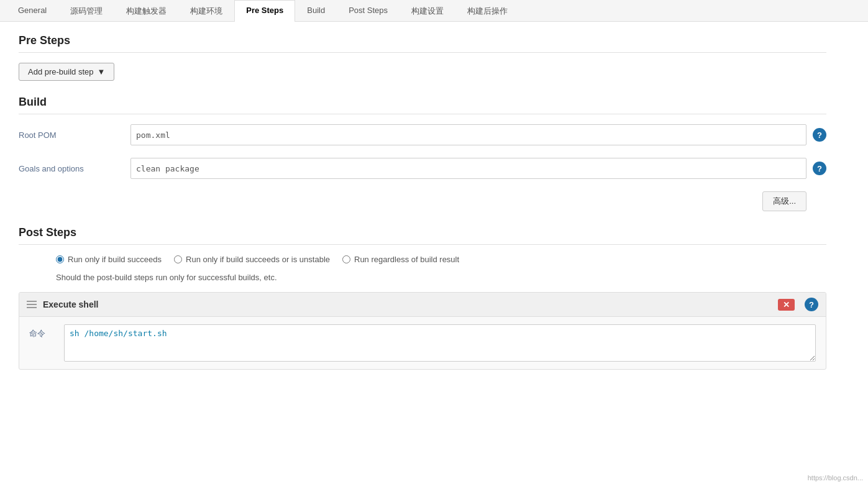 Image resolution: width=868 pixels, height=484 pixels. What do you see at coordinates (820, 135) in the screenshot?
I see `root-pom-help-icon: ?` at bounding box center [820, 135].